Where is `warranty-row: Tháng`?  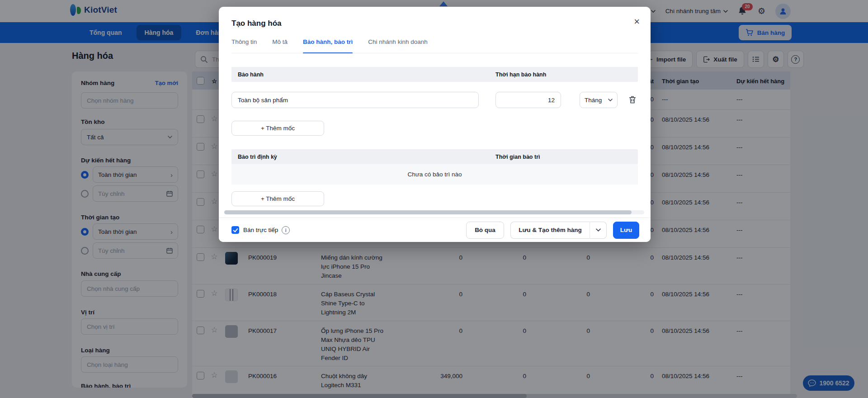
warranty-row: Tháng is located at coordinates (435, 100).